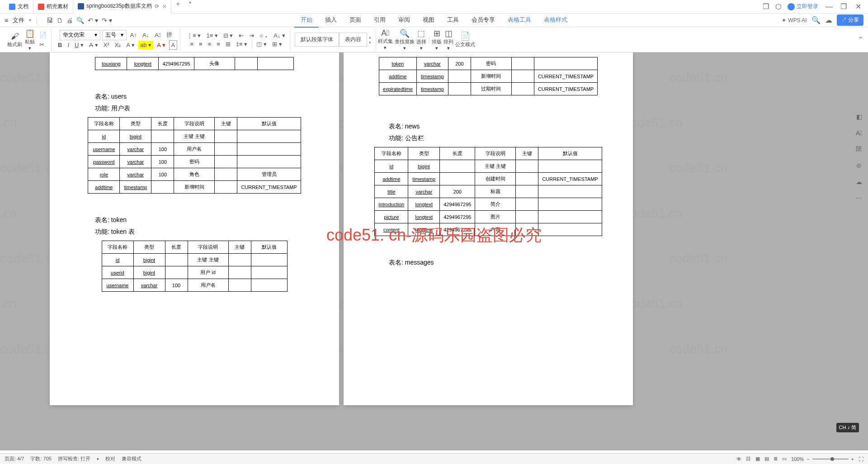 The height and width of the screenshot is (464, 868). What do you see at coordinates (79, 45) in the screenshot?
I see `underline-button: U ▾` at bounding box center [79, 45].